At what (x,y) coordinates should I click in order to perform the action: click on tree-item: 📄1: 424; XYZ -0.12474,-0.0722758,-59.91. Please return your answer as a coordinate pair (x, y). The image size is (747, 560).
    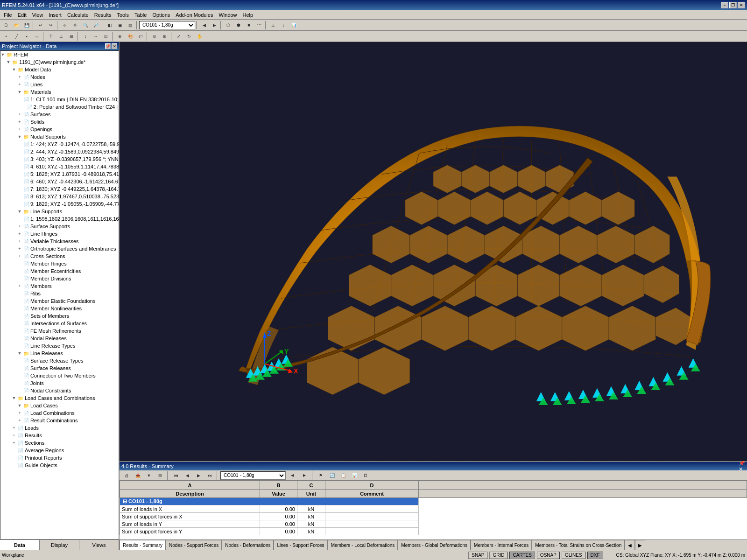
    Looking at the image, I should click on (60, 144).